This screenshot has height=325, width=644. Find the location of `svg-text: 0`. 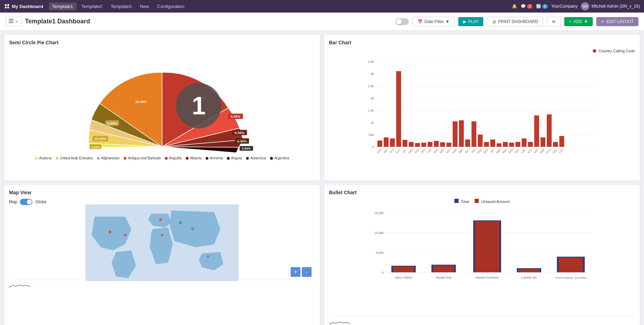

svg-text: 0 is located at coordinates (383, 273).